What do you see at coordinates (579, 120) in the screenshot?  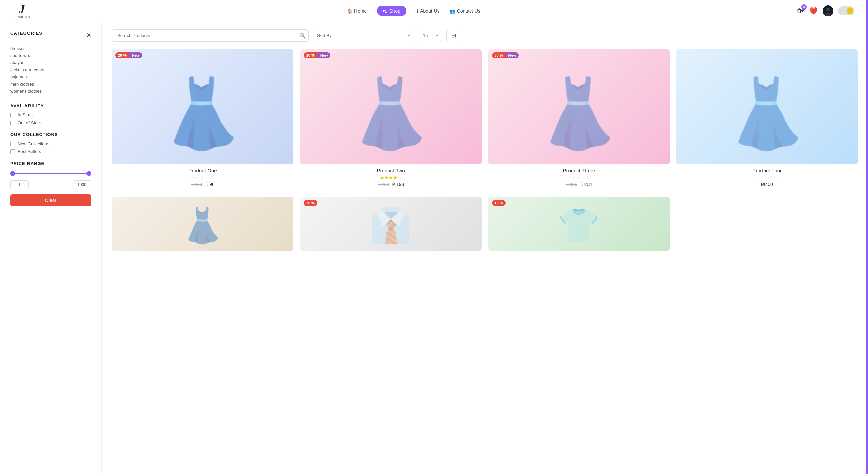 I see `product-card-3: 30 % New 👗 Product Three ☆☆☆☆☆ ₪330 ₪231` at bounding box center [579, 120].